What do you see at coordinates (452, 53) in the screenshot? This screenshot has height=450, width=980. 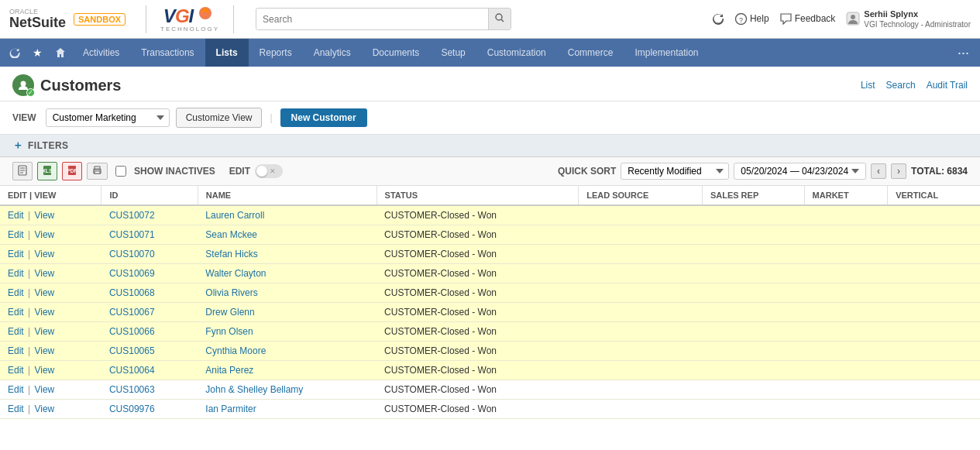 I see `nav-item-setup: Setup` at bounding box center [452, 53].